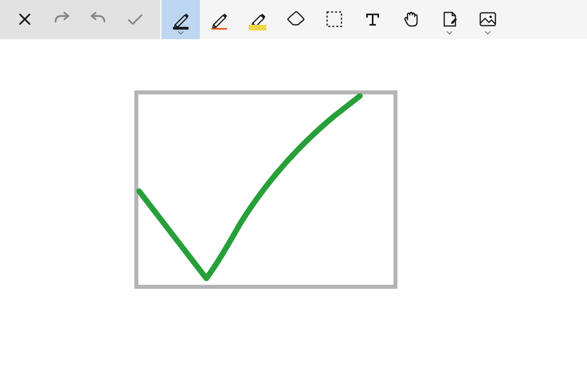  I want to click on select-tool, so click(334, 20).